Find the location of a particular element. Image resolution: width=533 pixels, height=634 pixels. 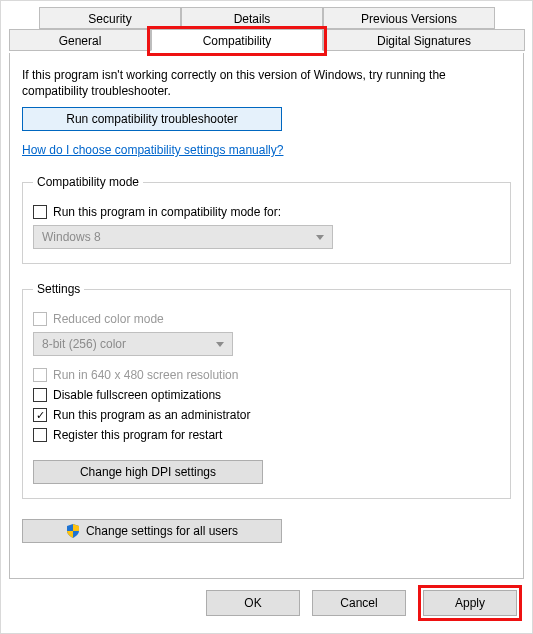

tab-security: Security is located at coordinates (110, 18).